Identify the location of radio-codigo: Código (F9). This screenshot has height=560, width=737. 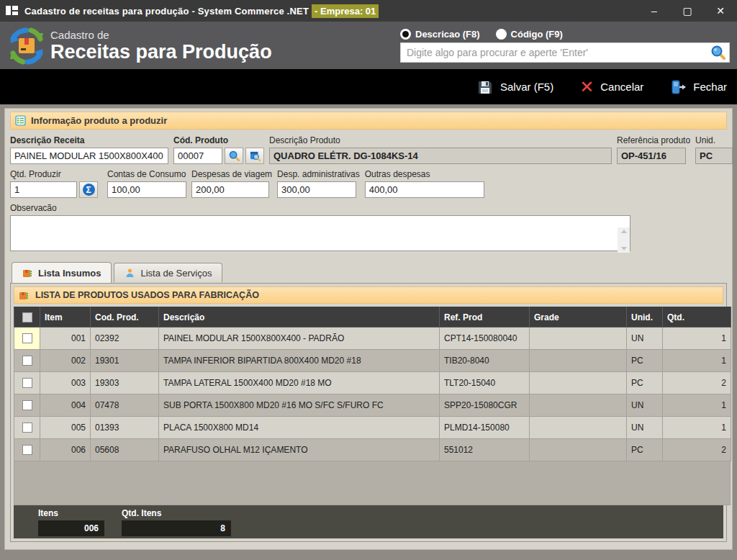
(530, 35).